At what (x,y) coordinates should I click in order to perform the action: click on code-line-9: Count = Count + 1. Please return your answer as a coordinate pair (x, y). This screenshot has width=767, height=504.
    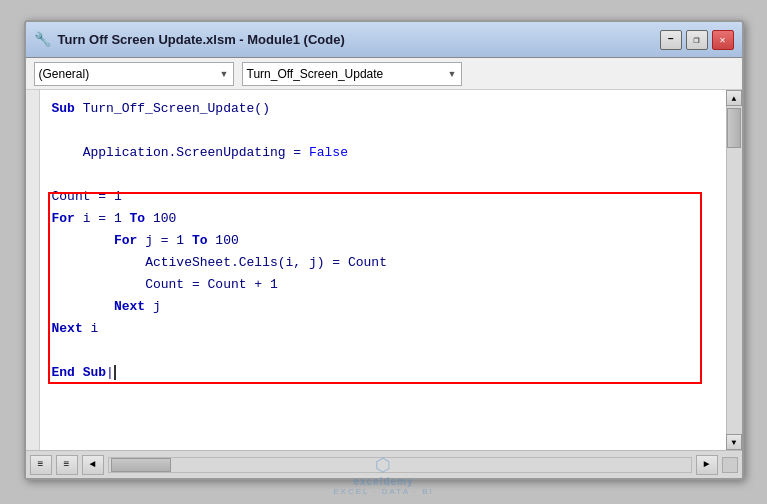
    Looking at the image, I should click on (383, 285).